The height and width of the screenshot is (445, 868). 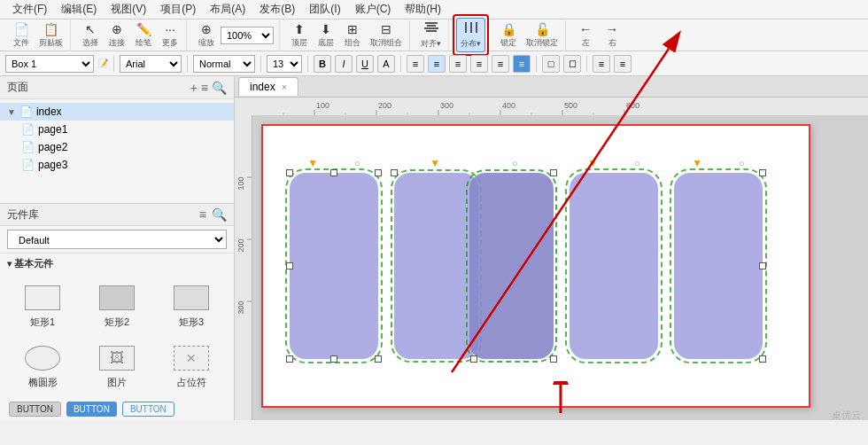 What do you see at coordinates (434, 35) in the screenshot?
I see `main-toolbar: 📄 文件 📋 剪贴板 ↖ 选择 ⊕ 连接 ✏️ 绘笔 ··· 更多 ⊕ 缩放` at bounding box center [434, 35].